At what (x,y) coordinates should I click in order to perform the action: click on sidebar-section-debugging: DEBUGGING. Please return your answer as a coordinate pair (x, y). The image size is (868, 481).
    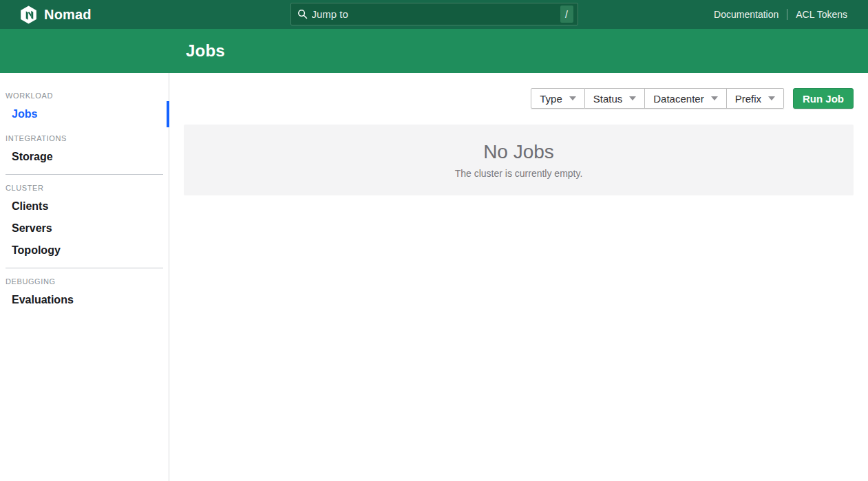
    Looking at the image, I should click on (84, 281).